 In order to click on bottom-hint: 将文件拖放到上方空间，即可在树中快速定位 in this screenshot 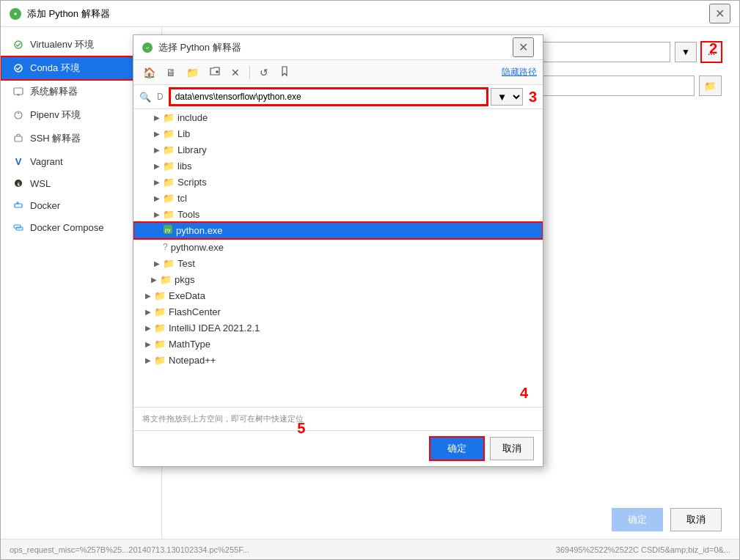, I will do `click(223, 419)`.